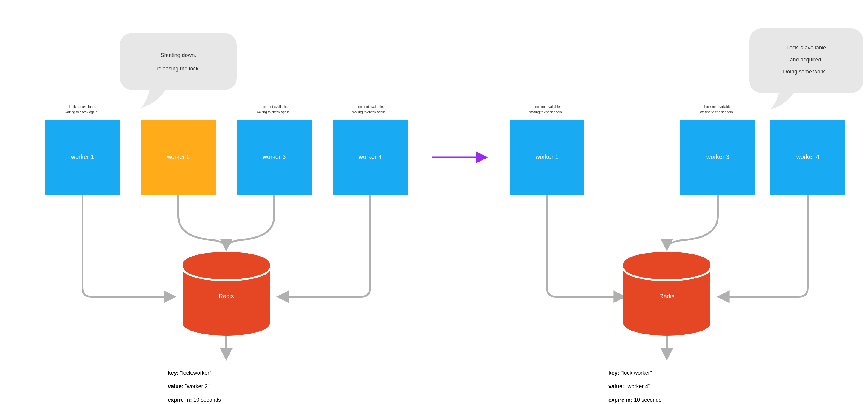  Describe the element at coordinates (226, 296) in the screenshot. I see `redis-label-left: Redis` at that location.